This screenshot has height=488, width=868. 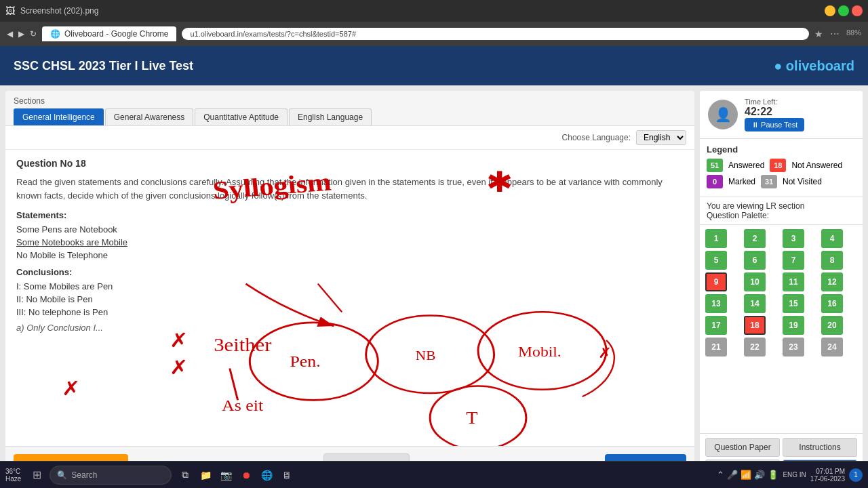 I want to click on refresh-icon: ↻, so click(x=33, y=34).